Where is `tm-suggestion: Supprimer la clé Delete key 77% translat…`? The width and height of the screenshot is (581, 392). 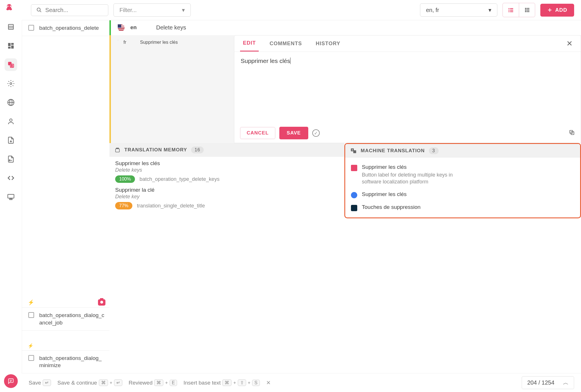 tm-suggestion: Supprimer la clé Delete key 77% translat… is located at coordinates (227, 198).